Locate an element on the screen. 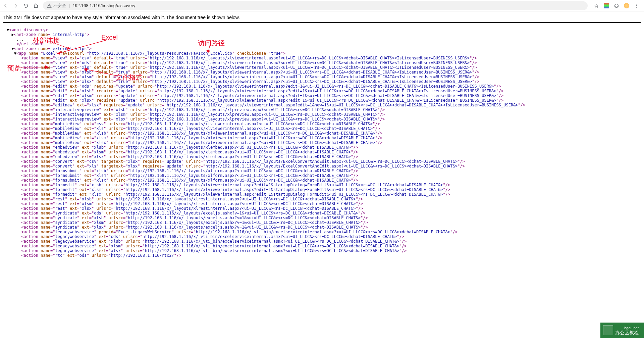  xml-banner: This XML file does not appear to have an… is located at coordinates (322, 19).